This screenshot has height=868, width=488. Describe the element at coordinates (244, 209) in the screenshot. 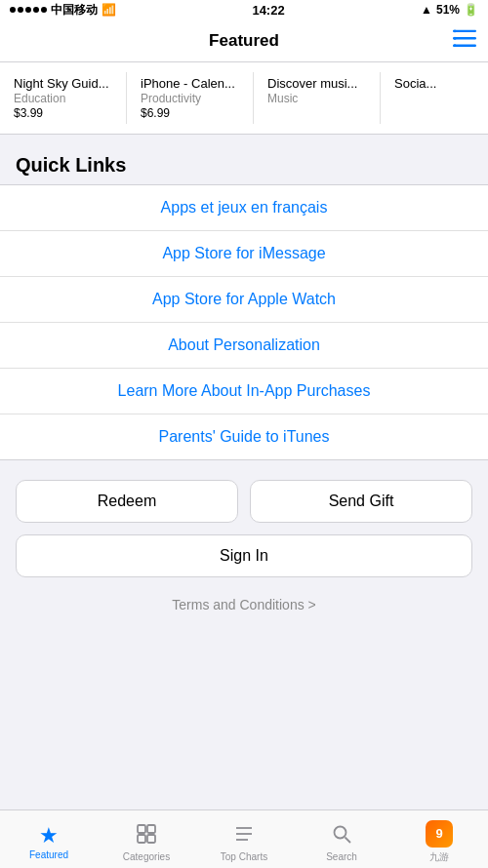

I see `quick-link-francais: Apps et jeux en français` at that location.